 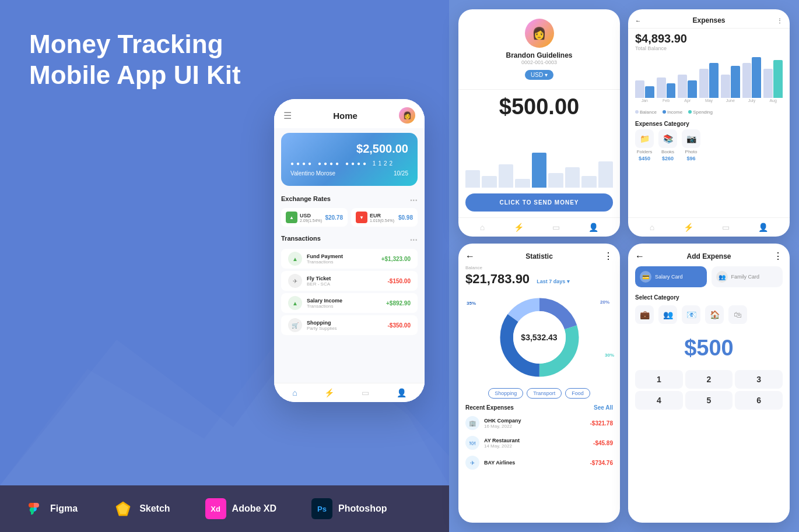 I want to click on exp-nav: ⌂ ⚡ ▭ 👤, so click(x=709, y=227).